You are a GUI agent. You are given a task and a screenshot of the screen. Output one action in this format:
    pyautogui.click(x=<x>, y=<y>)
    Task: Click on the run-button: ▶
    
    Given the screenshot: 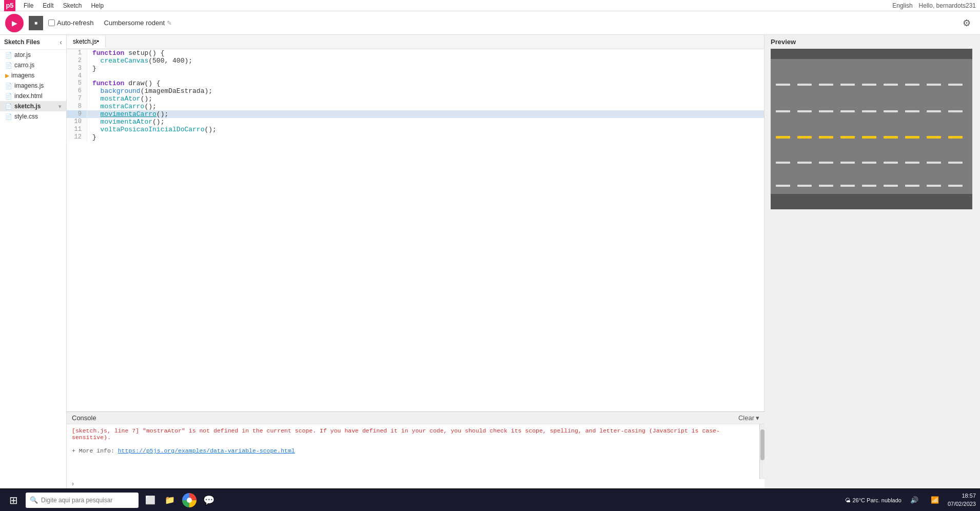 What is the action you would take?
    pyautogui.click(x=14, y=23)
    